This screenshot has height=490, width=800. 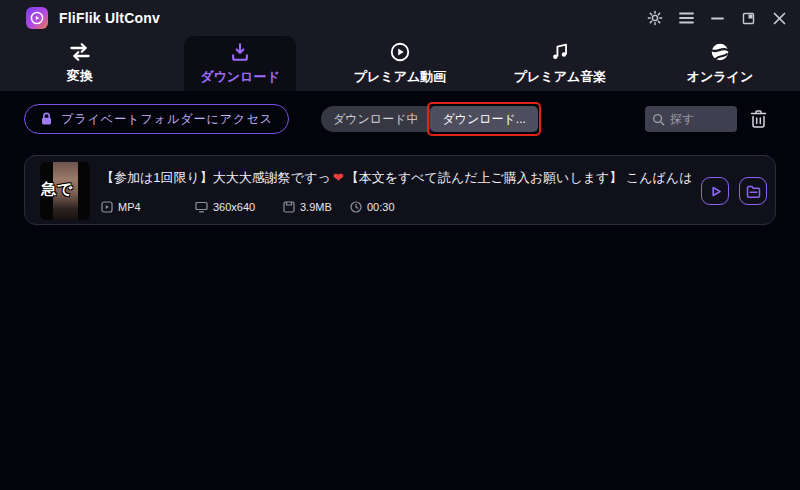 I want to click on meta-format: MP4, so click(x=121, y=207).